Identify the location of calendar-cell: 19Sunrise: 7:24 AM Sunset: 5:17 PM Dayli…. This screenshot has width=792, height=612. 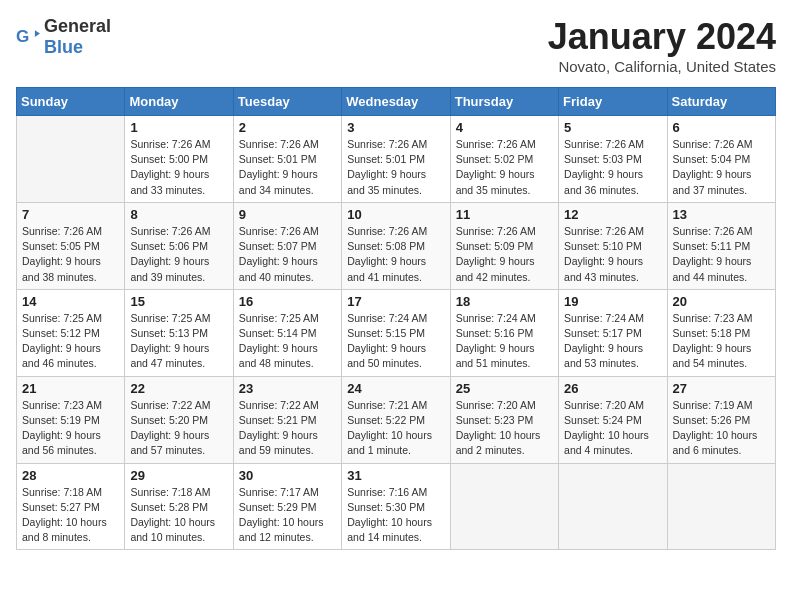
(613, 332).